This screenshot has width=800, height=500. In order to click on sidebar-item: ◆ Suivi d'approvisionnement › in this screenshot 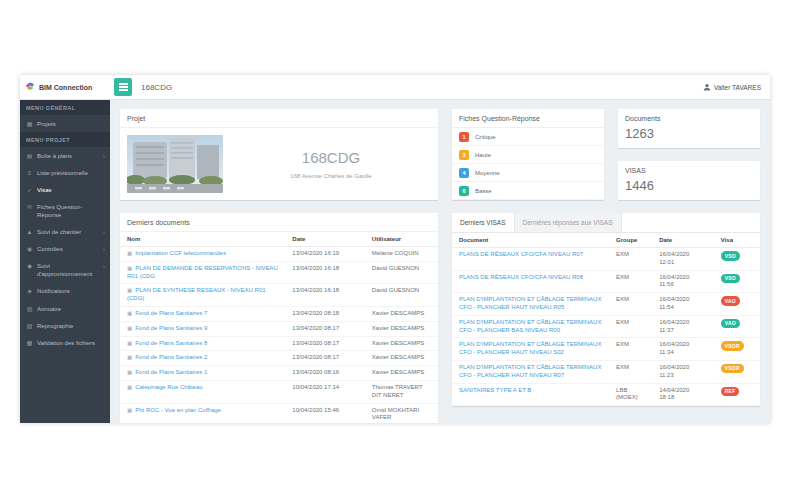, I will do `click(65, 270)`.